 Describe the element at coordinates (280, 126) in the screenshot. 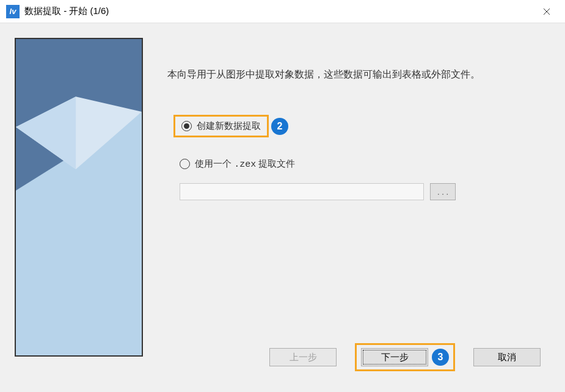

I see `annotation-badge-2: 2` at that location.